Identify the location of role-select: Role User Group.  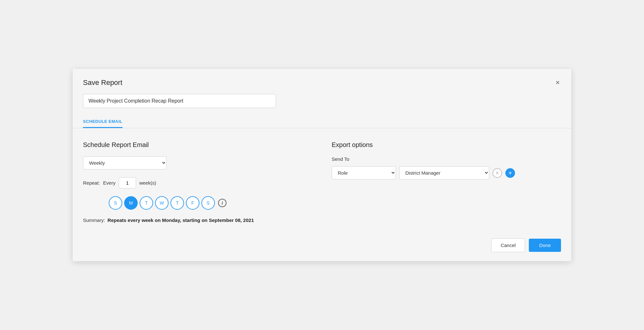
(364, 173).